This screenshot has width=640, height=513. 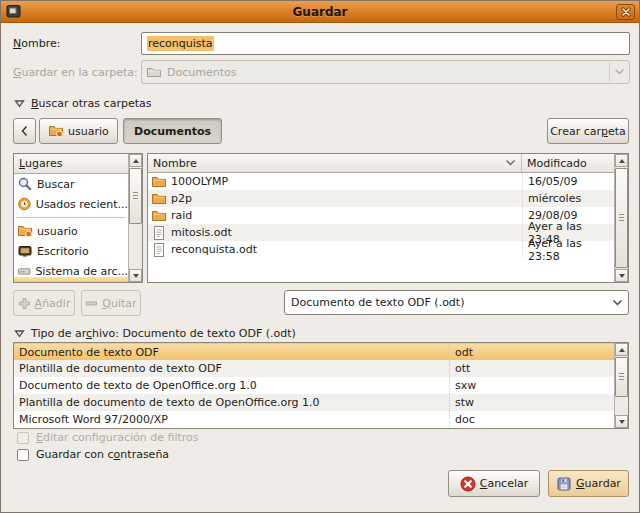 What do you see at coordinates (588, 132) in the screenshot?
I see `create-folder-label: Crear carpeta` at bounding box center [588, 132].